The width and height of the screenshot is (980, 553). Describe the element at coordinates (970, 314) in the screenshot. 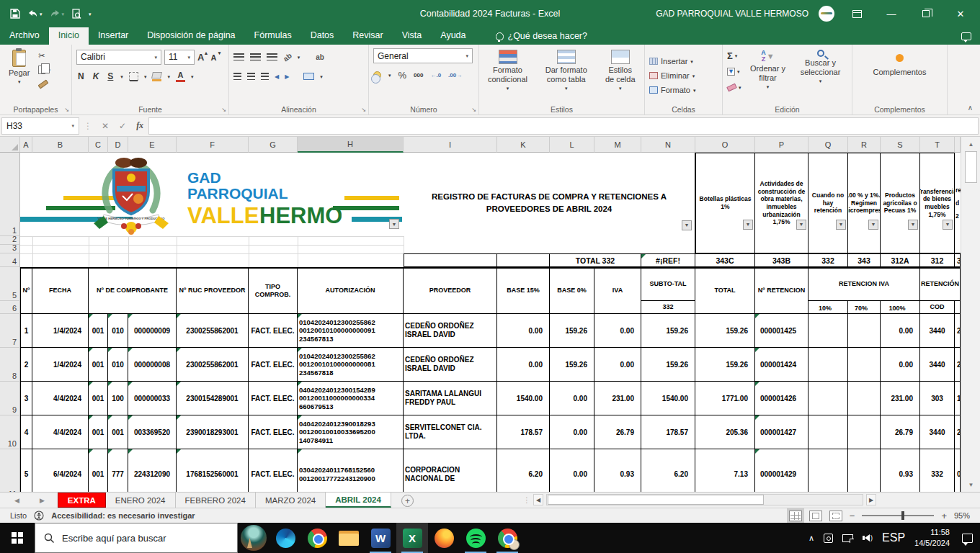

I see `vertical-scrollbar: ▲ ▼` at that location.